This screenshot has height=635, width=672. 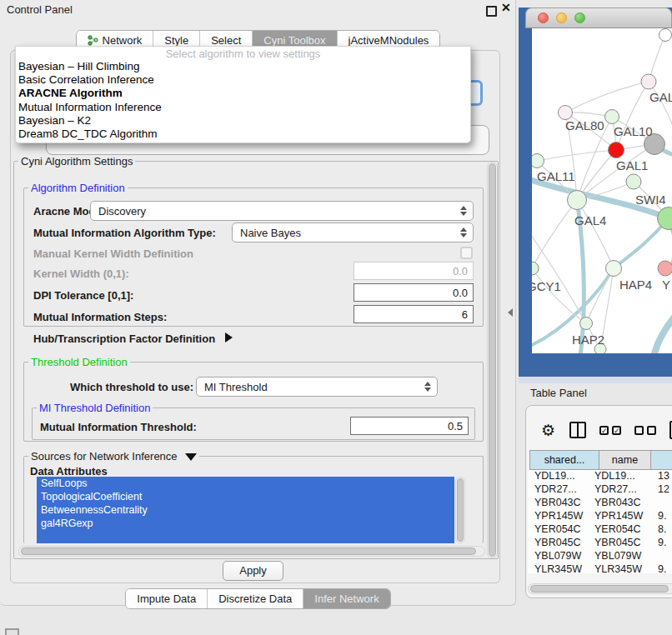 What do you see at coordinates (580, 18) in the screenshot?
I see `zoom-window-icon` at bounding box center [580, 18].